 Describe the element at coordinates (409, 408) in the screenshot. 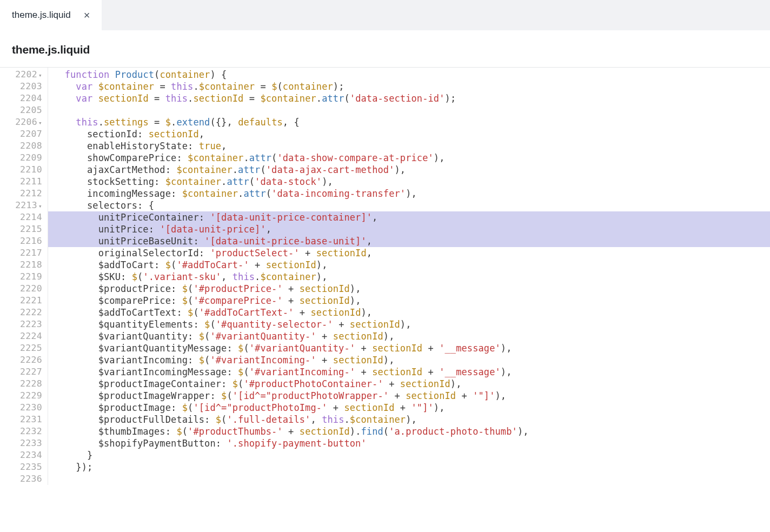

I see `code-line: $productImage: $('[id^="productPhotoImg-…` at that location.